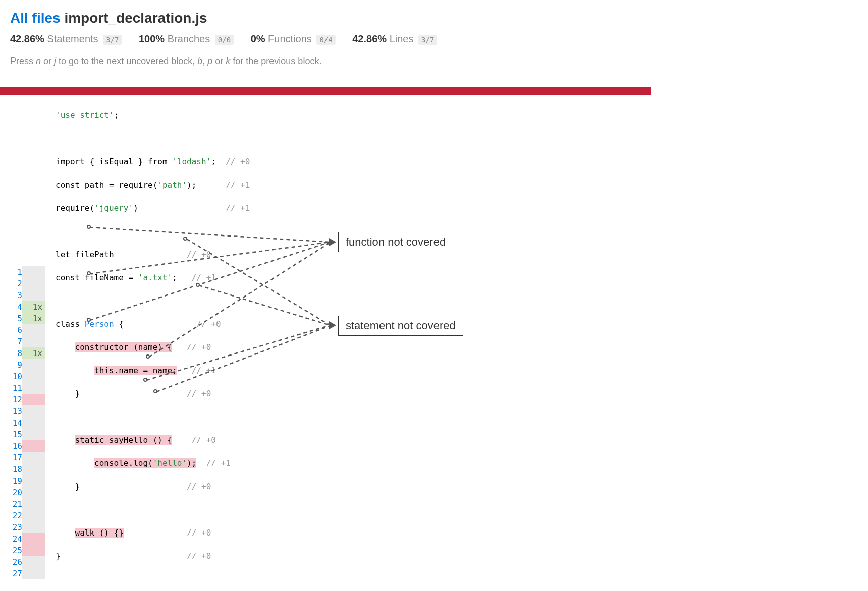 This screenshot has height=591, width=868. I want to click on stat-functions-label: Functions, so click(290, 39).